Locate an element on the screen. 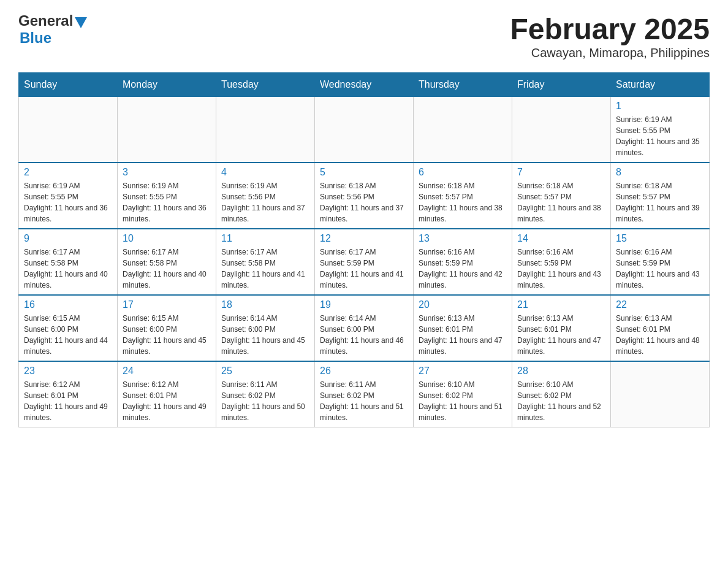  logo: General Blue is located at coordinates (53, 29).